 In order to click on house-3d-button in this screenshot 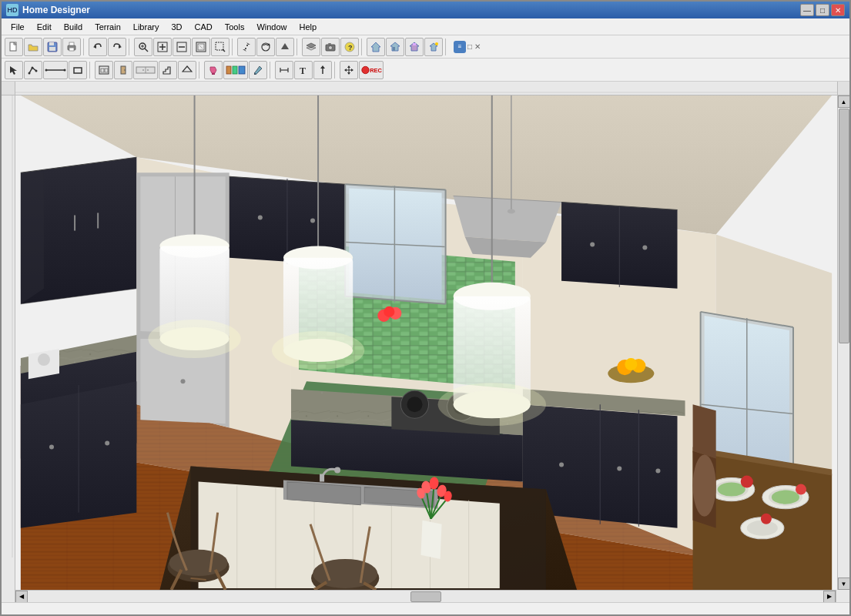, I will do `click(414, 47)`.